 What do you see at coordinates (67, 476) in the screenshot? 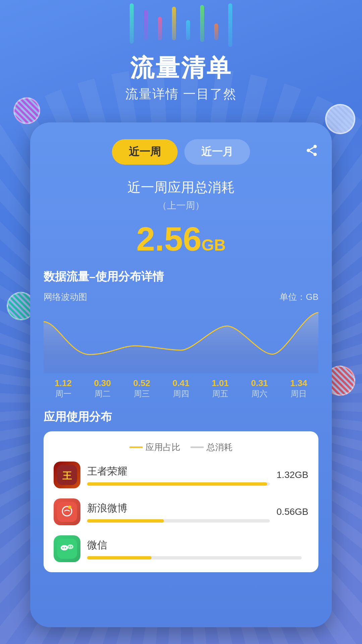
I see `svg-text: 王` at bounding box center [67, 476].